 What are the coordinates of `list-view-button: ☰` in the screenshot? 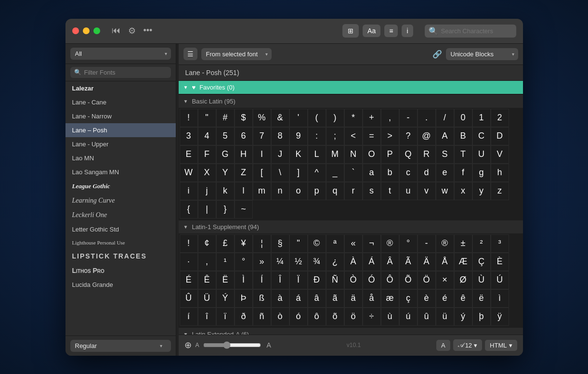 It's located at (191, 54).